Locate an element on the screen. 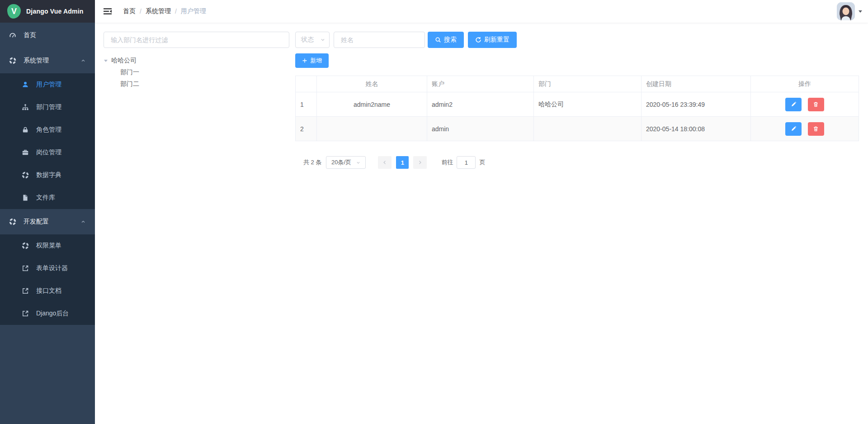  tree-node-child: 部门一 is located at coordinates (196, 72).